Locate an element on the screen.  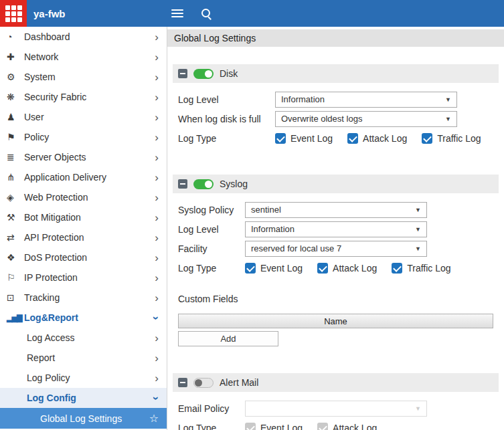
checkbox-checked-disabled-icon is located at coordinates (250, 427).